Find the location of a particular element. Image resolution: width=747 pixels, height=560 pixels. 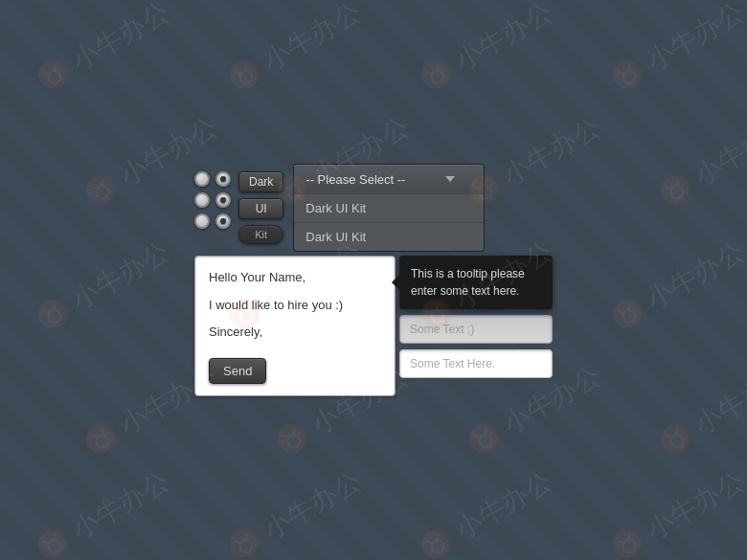

message-line-2: I would like to hire you :) is located at coordinates (295, 306).